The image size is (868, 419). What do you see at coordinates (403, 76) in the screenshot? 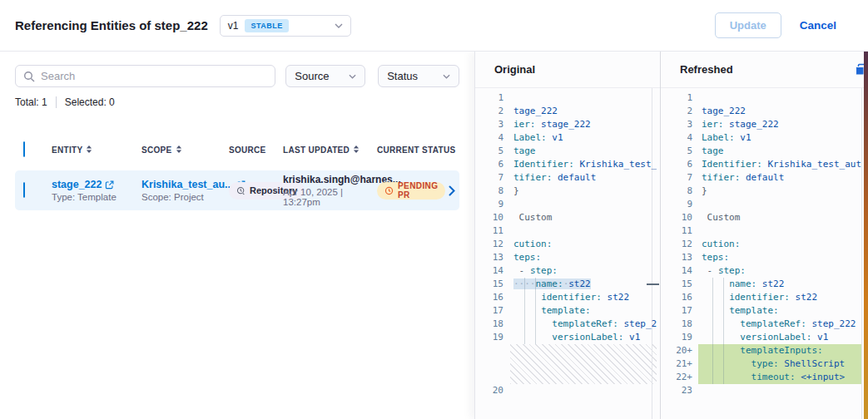
I see `status-filter-label: Status` at bounding box center [403, 76].